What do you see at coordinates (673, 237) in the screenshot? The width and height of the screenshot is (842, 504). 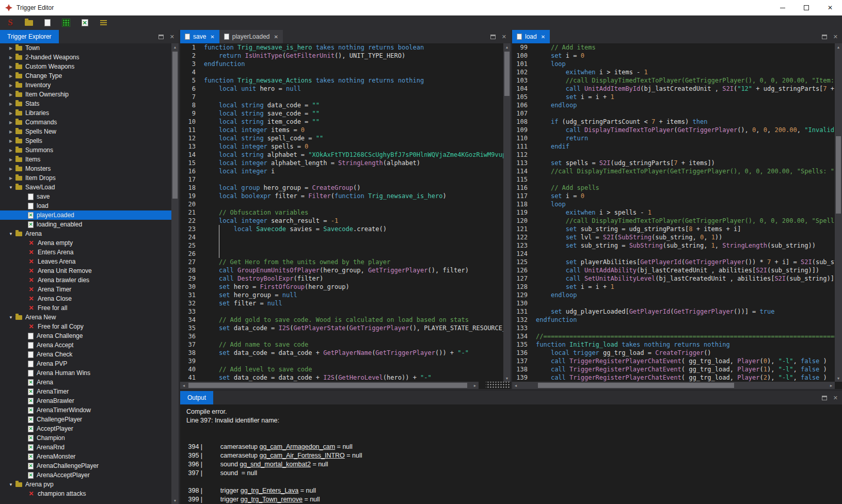 I see `code-line: 122 set lvl = S2I(SubString(sub_string, …` at bounding box center [673, 237].